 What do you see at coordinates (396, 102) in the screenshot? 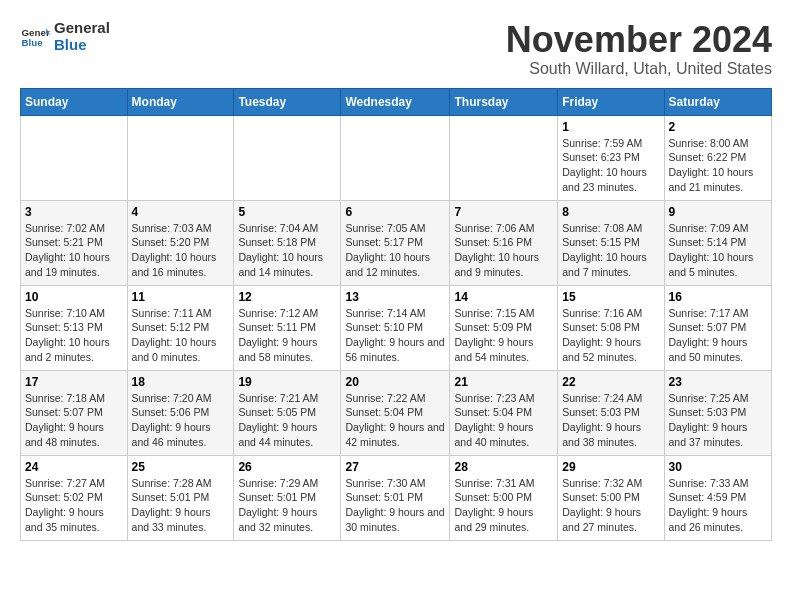
I see `calendar-header: SundayMondayTuesdayWednesdayThursdayFrid…` at bounding box center [396, 102].